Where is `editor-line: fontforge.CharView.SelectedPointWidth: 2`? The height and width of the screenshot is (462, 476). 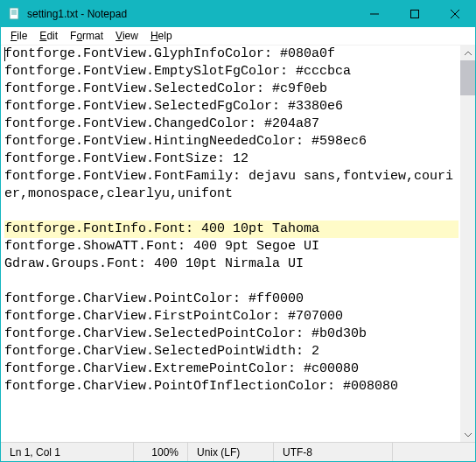
editor-line: fontforge.CharView.SelectedPointWidth: 2 is located at coordinates (231, 352).